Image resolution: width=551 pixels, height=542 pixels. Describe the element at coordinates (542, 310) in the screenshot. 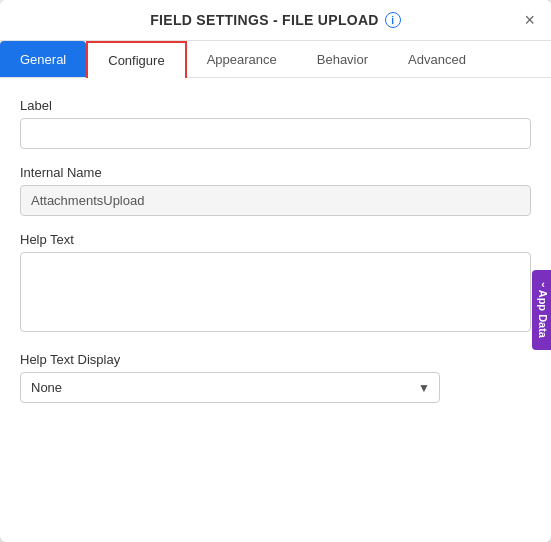

I see `app-data-button: ‹ App Data` at that location.